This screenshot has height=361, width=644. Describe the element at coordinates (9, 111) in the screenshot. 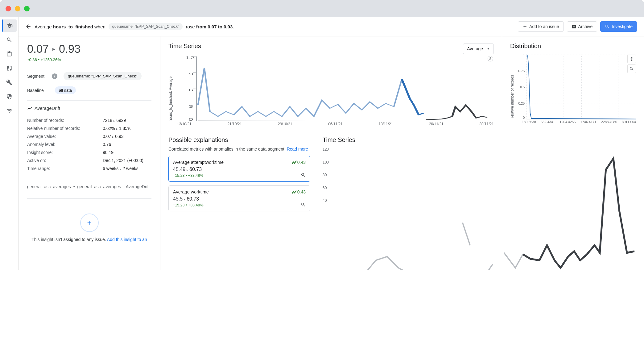

I see `sidebar-item-wifi` at that location.